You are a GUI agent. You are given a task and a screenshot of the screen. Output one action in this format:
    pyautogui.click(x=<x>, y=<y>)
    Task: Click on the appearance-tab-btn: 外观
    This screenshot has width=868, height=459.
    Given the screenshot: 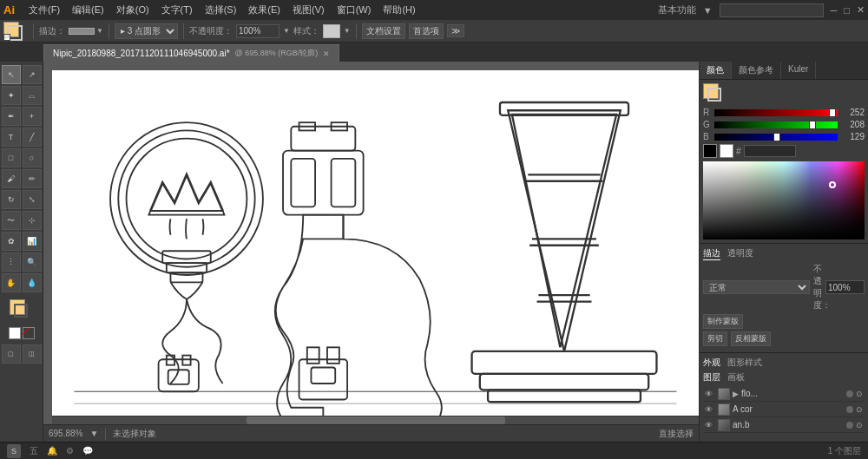 What is the action you would take?
    pyautogui.click(x=712, y=363)
    